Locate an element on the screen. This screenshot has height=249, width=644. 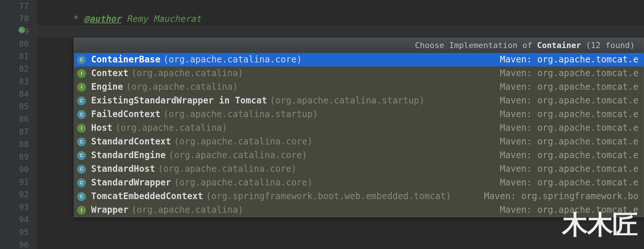
popup-item-name: FailedContext is located at coordinates (126, 115).